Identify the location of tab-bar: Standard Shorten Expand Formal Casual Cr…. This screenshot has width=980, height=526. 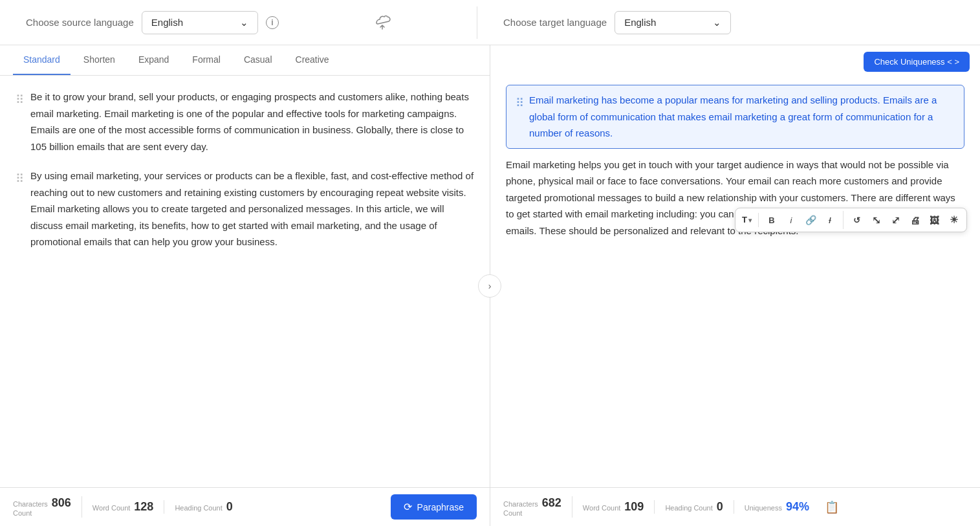
(245, 61).